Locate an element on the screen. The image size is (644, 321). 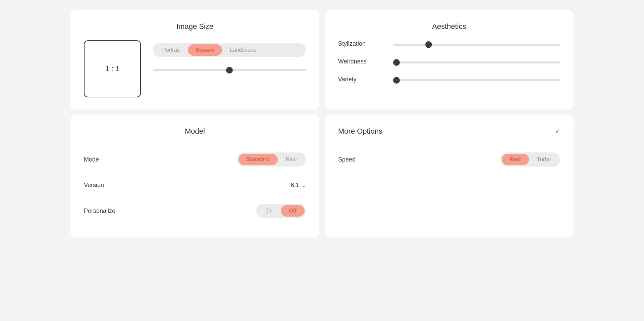
weirdness-slider is located at coordinates (477, 62).